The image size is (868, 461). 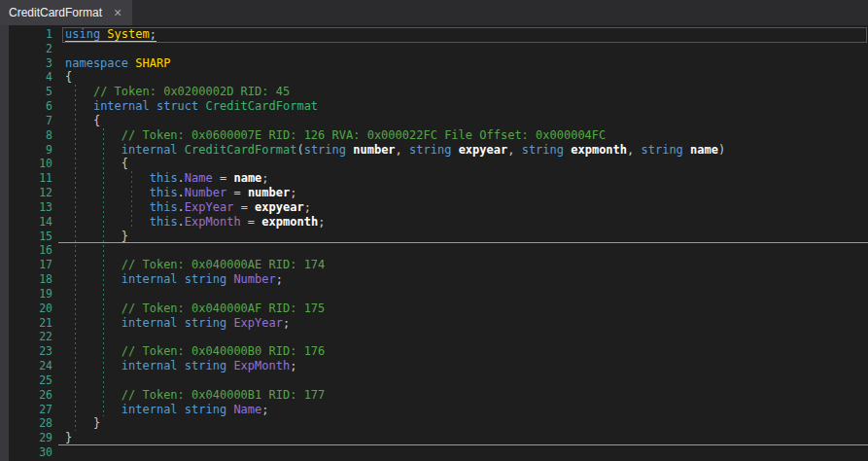 I want to click on code-line: 5 // Token: 0x0200002D RID: 45, so click(x=438, y=91).